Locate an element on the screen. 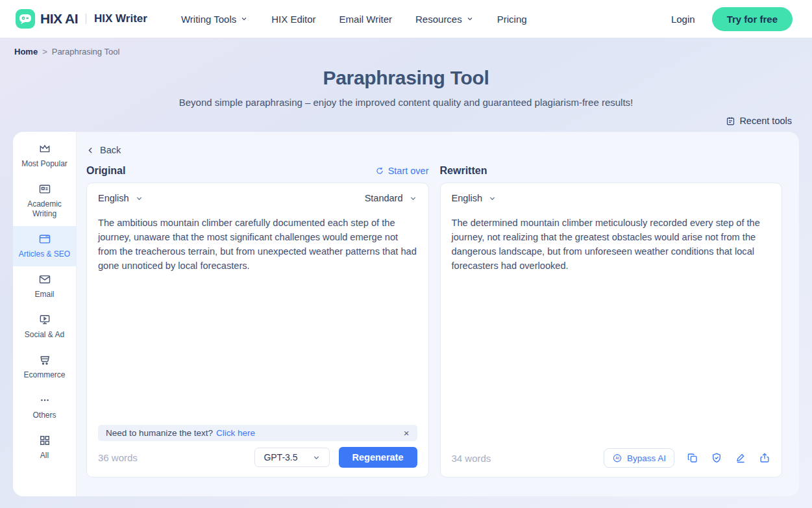 Image resolution: width=812 pixels, height=508 pixels. brand-name: HIX AI is located at coordinates (59, 19).